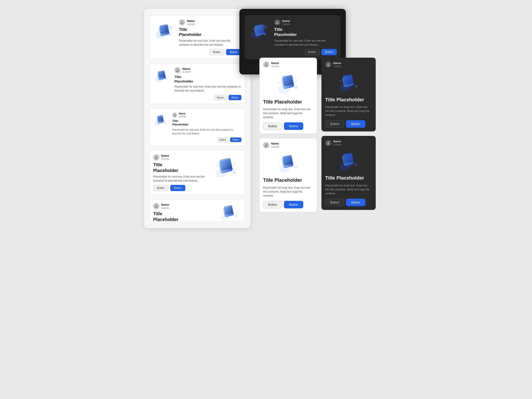  I want to click on card-1-dark-btn-outline: Button, so click(312, 52).